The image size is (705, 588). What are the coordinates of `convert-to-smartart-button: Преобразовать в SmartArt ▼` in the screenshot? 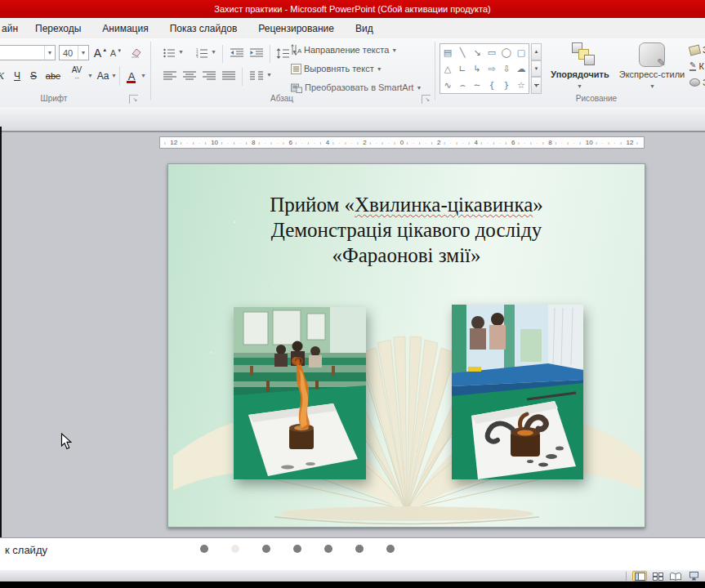 It's located at (356, 87).